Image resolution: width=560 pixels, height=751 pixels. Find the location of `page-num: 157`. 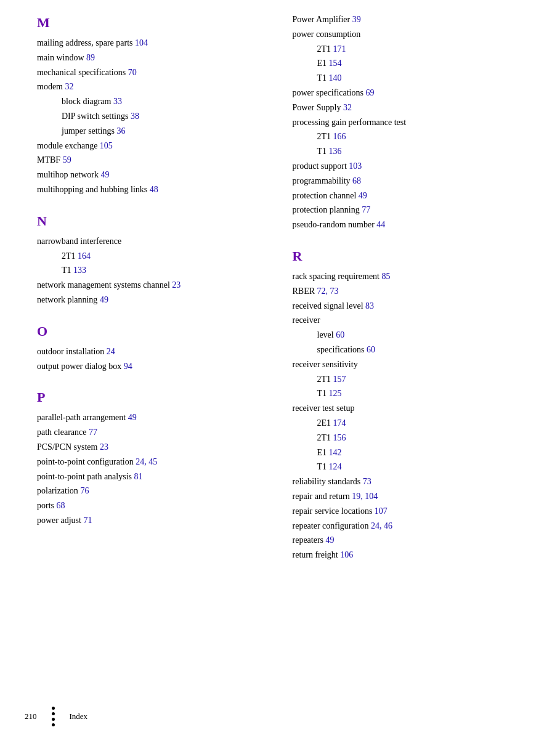

page-num: 157 is located at coordinates (340, 380).